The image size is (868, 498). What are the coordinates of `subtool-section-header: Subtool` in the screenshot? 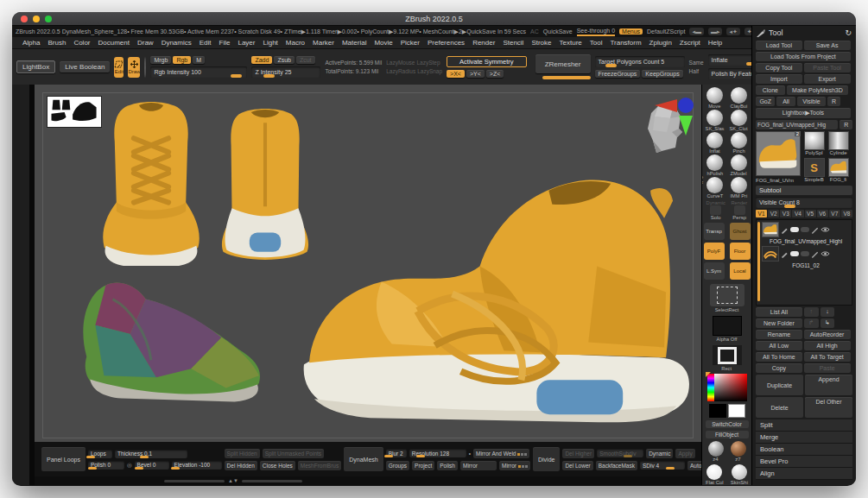 It's located at (804, 190).